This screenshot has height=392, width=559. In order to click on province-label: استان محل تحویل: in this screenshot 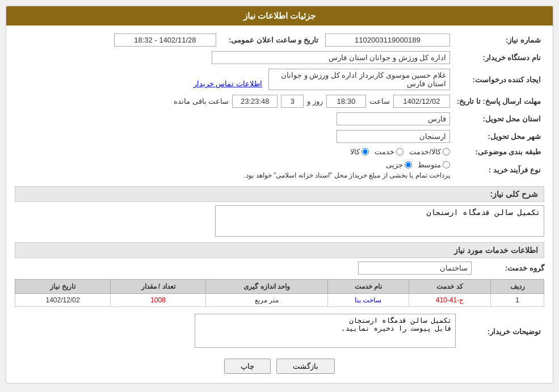, I will do `click(499, 119)`.